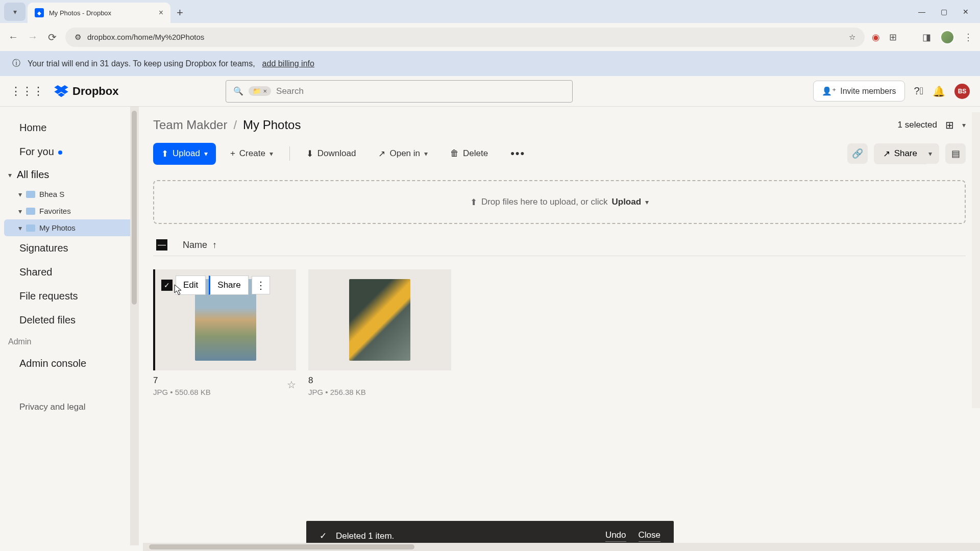 The height and width of the screenshot is (551, 980). I want to click on browser-tab: ◆ My Photos - Dropbox ×, so click(99, 13).